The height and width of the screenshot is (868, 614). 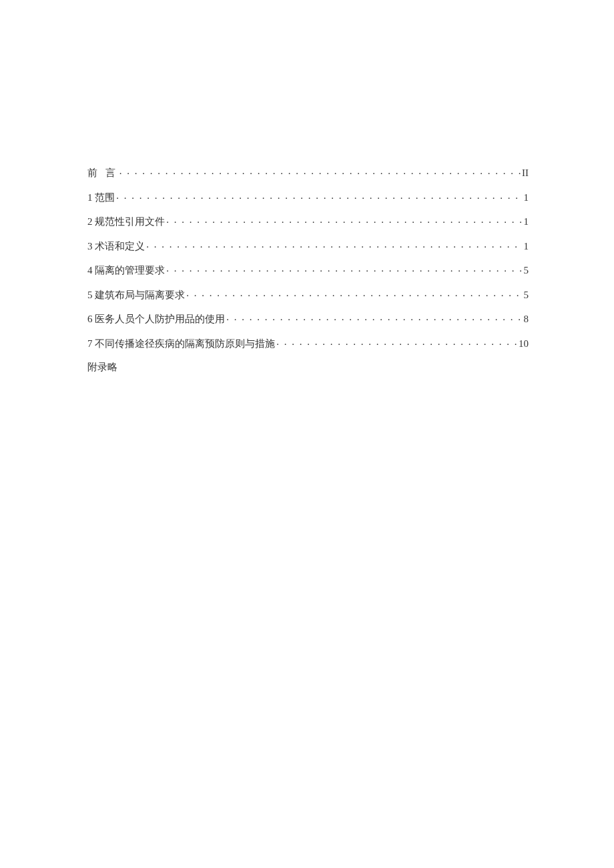 I want to click on toc-entry-title: 2 规范性引用文件, so click(x=126, y=222).